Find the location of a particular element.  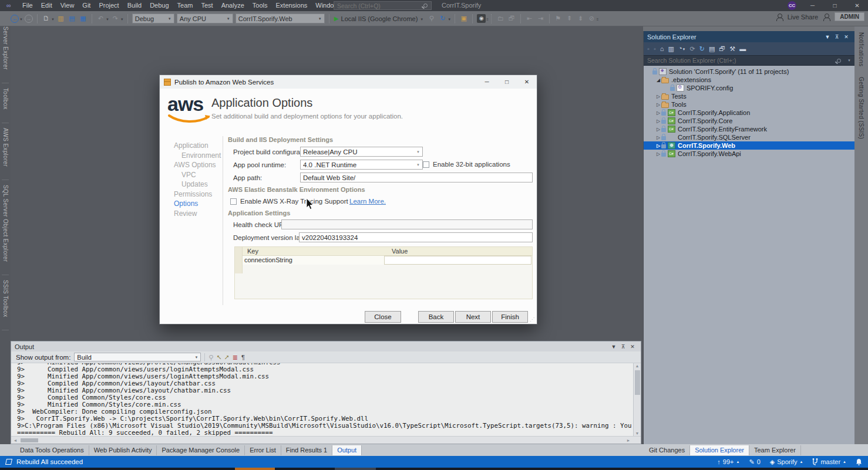

attach-to-process-icon: ⚲ is located at coordinates (431, 19).